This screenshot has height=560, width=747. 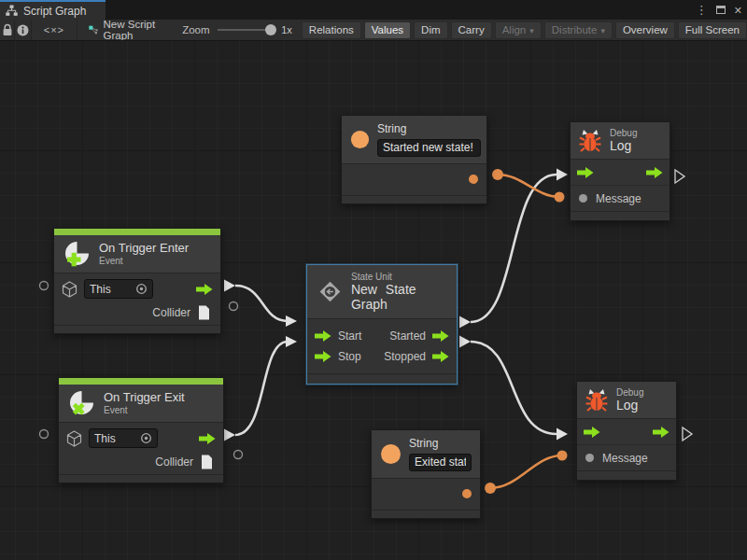 I want to click on value-port-row: Message, so click(x=620, y=198).